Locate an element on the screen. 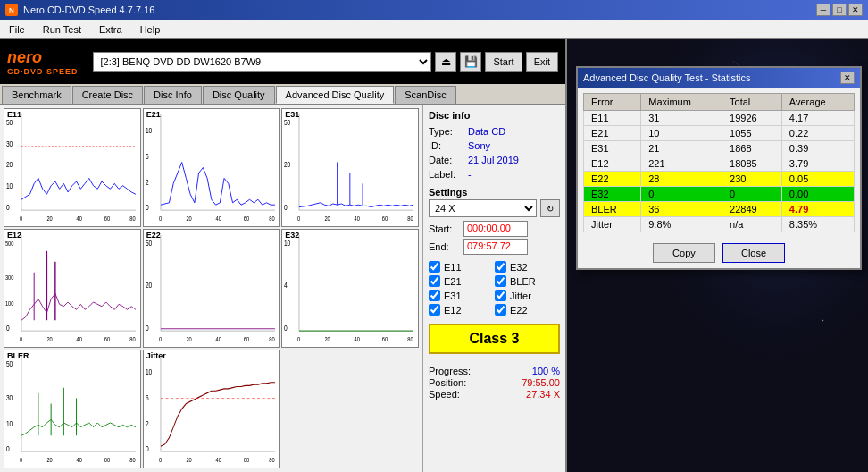  stats-table: Error Maximum Total Average E11 31 19926… is located at coordinates (719, 163).